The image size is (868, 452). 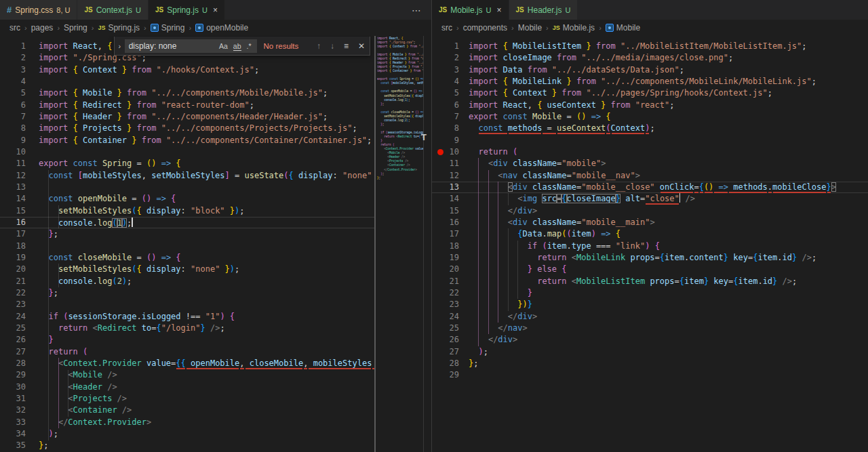 What do you see at coordinates (454, 317) in the screenshot?
I see `line-number: 24` at bounding box center [454, 317].